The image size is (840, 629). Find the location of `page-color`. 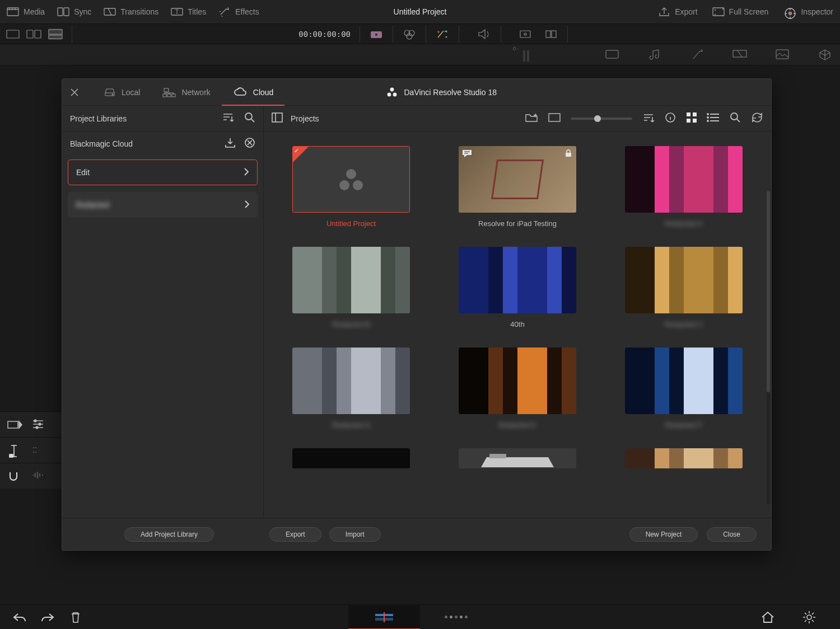

page-color is located at coordinates (456, 617).